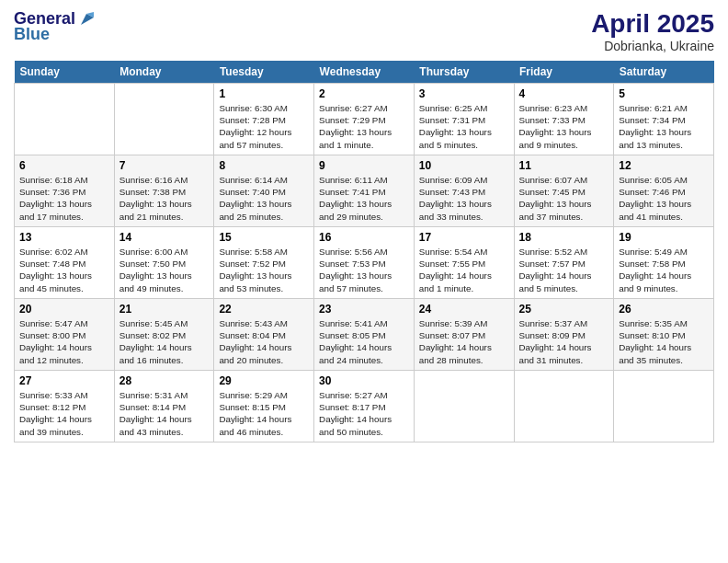  I want to click on cell-details: Sunrise: 6:18 AMSunset: 7:36 PMDaylight:…, so click(64, 199).